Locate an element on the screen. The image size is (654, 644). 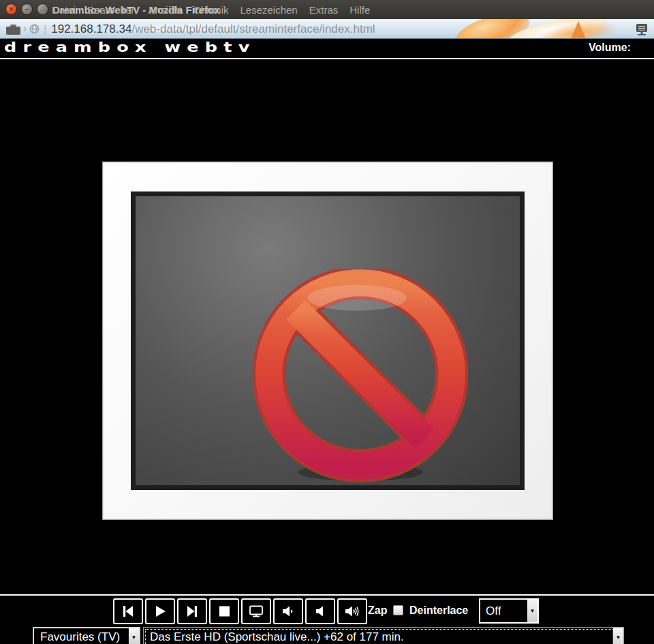
close-icon: × is located at coordinates (11, 10).